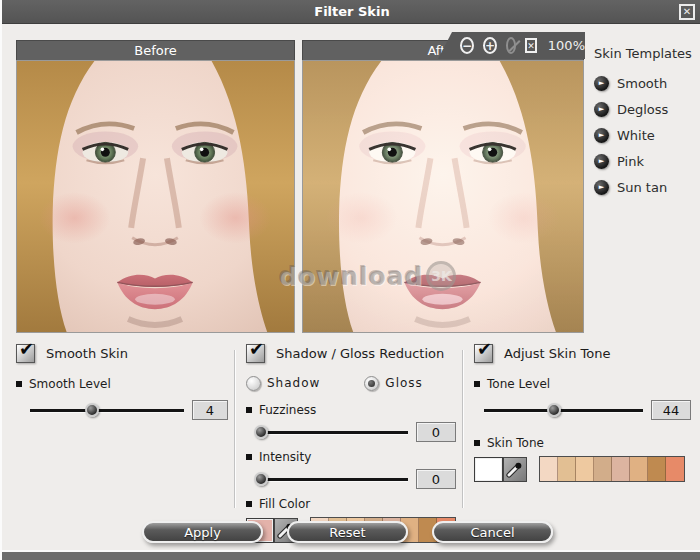  Describe the element at coordinates (647, 83) in the screenshot. I see `template-item-smooth: ► Smooth` at that location.